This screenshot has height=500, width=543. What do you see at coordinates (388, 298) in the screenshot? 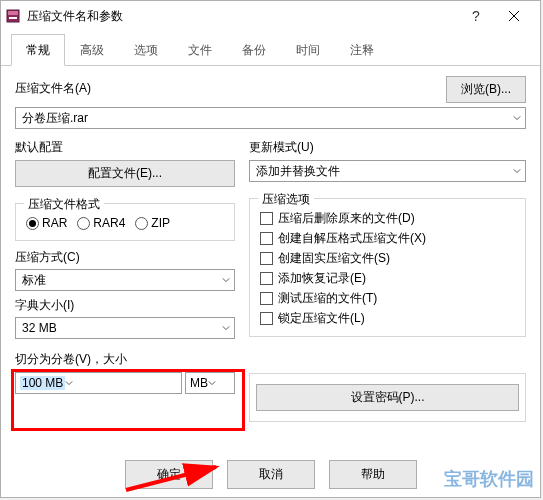
I see `check-test: 测试压缩的文件(T)` at bounding box center [388, 298].